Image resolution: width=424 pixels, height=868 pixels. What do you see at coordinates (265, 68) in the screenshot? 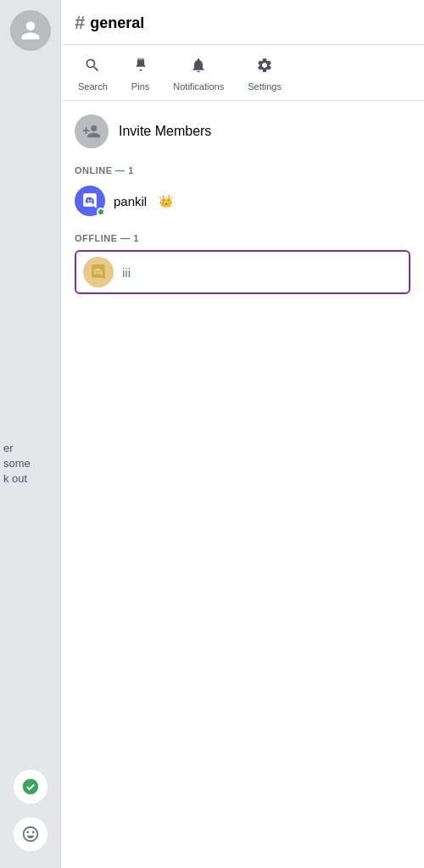
I see `settings-icon` at bounding box center [265, 68].